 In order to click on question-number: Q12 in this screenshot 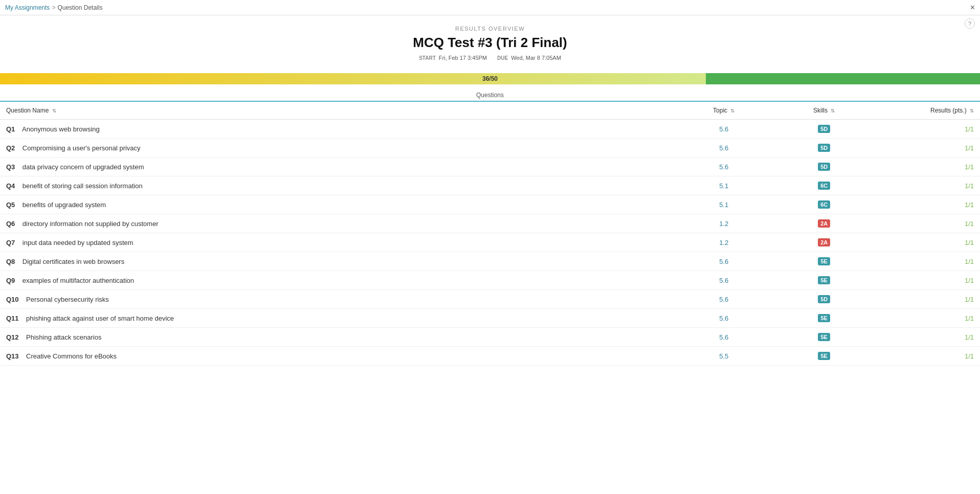, I will do `click(12, 338)`.